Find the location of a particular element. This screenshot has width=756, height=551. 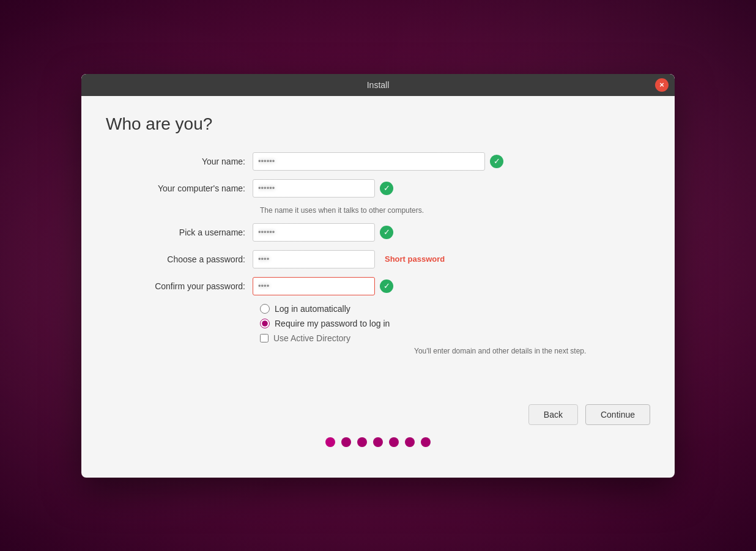

confirm-password-input-wrapper: ✓ is located at coordinates (323, 286).